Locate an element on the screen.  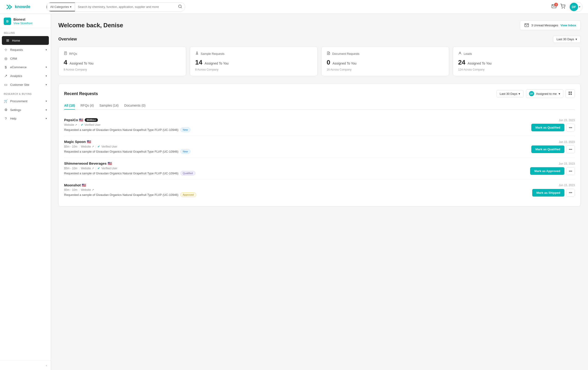
search-button is located at coordinates (180, 7).